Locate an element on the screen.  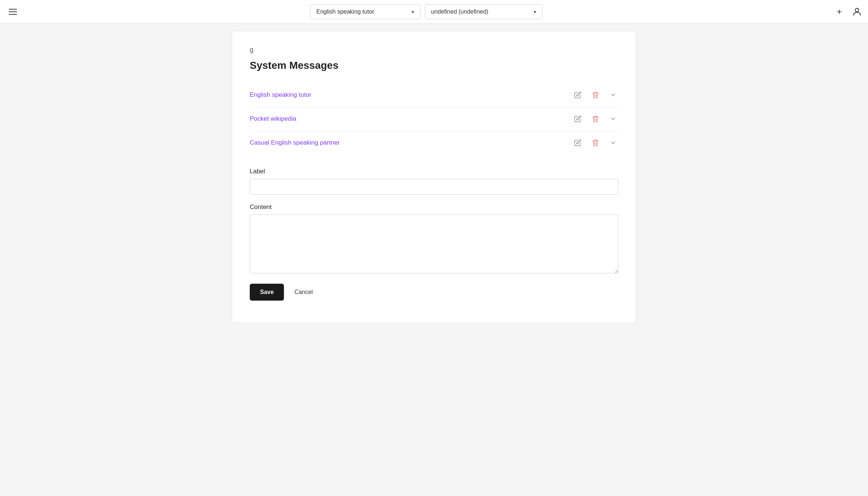
system-message-dropdown: English speaking tutor ▾ is located at coordinates (365, 12).